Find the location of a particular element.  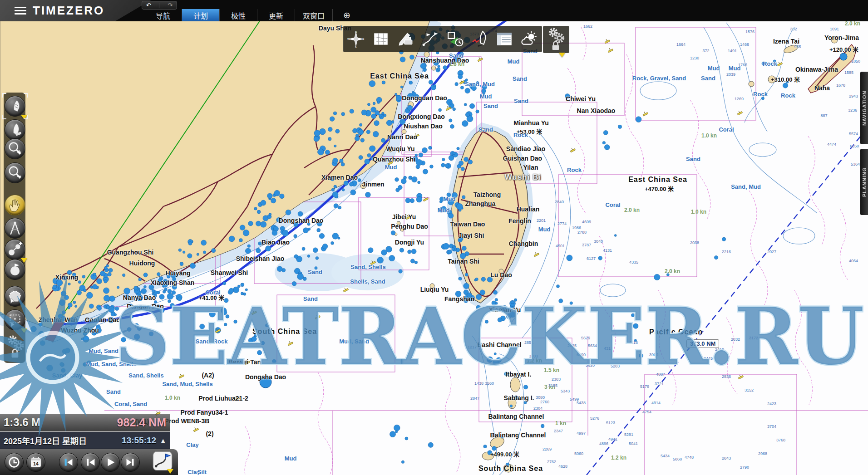

chart-toolbar: NSWE is located at coordinates (443, 39).